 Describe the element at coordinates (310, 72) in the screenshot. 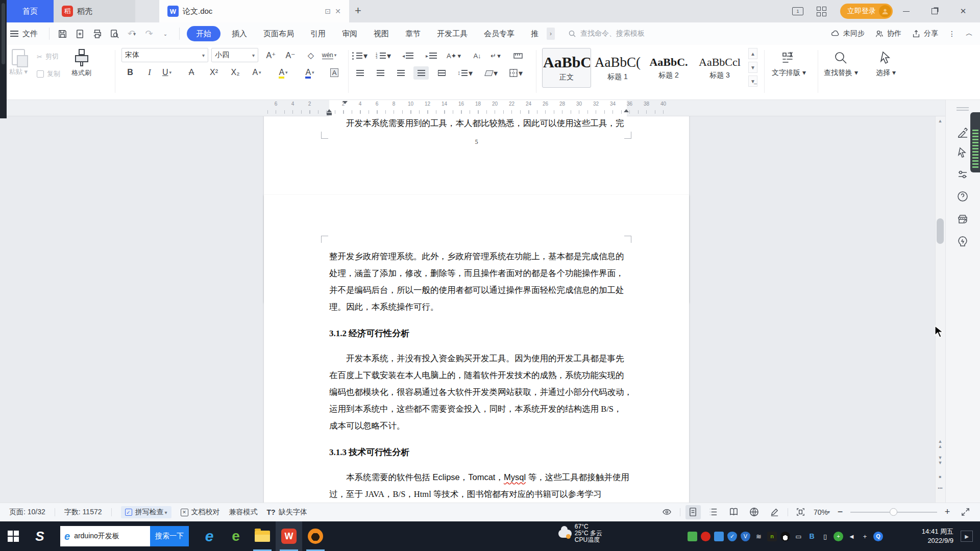

I see `font-color-button: A▾` at that location.